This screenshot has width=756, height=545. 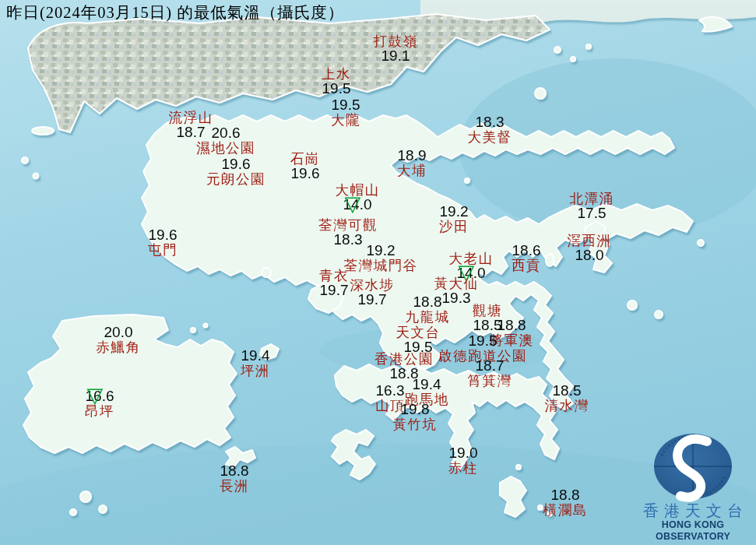 I want to click on station-temperature-value: 17.5, so click(x=592, y=213).